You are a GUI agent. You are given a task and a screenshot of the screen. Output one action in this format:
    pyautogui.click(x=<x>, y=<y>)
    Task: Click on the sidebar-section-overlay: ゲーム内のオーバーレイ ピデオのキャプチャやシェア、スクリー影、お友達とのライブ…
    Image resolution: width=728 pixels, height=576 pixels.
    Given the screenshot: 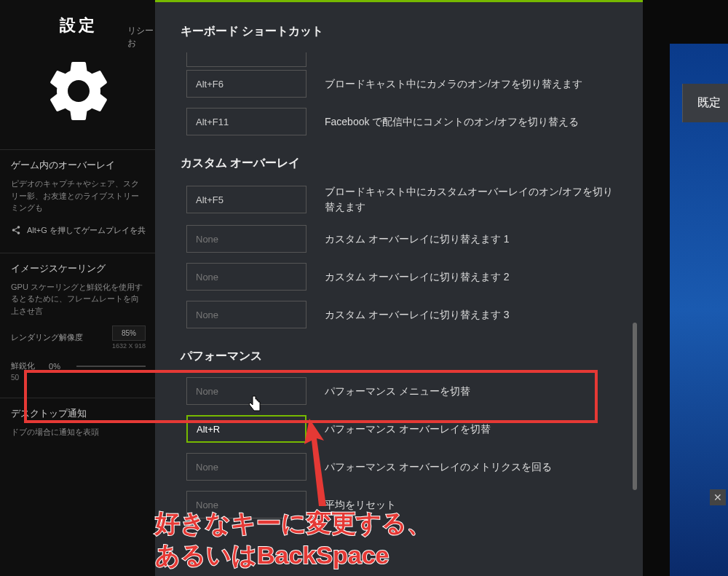 What is the action you would take?
    pyautogui.click(x=79, y=197)
    